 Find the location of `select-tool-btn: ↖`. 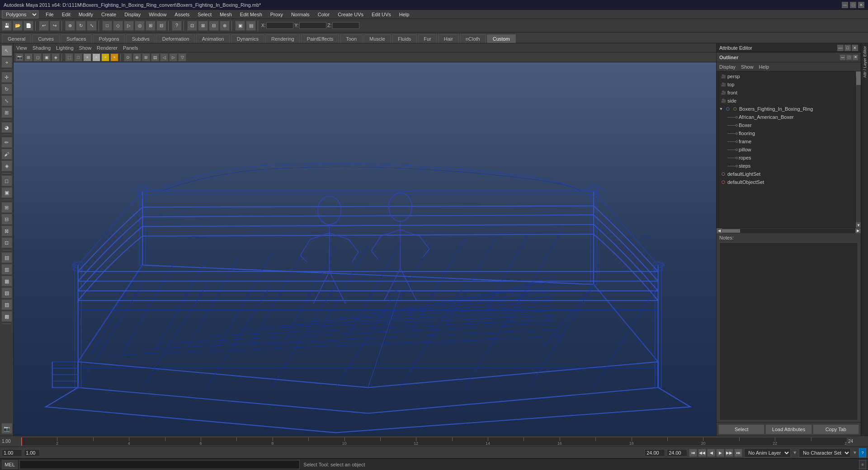

select-tool-btn: ↖ is located at coordinates (7, 51).